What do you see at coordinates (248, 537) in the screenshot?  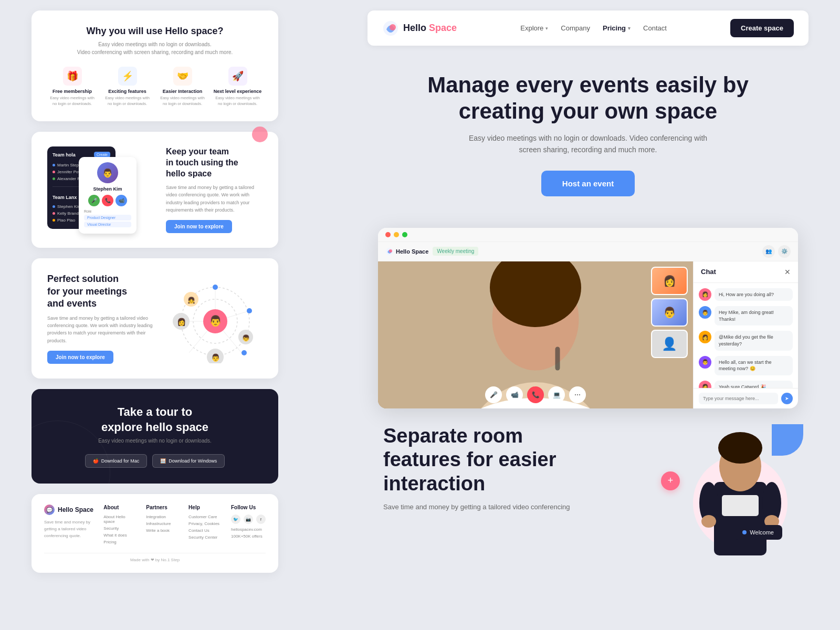 I see `footer-link-offers: 100K+50K offers` at bounding box center [248, 537].